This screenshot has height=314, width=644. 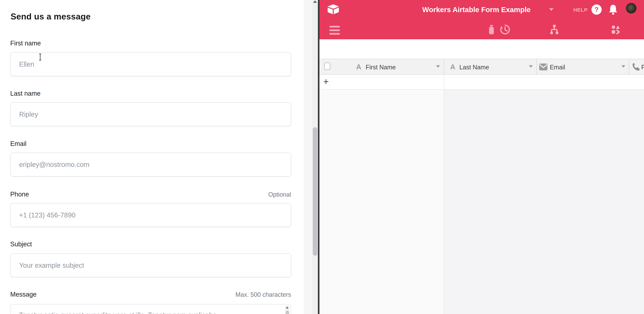 What do you see at coordinates (315, 192) in the screenshot?
I see `page-scrollbar-thumb` at bounding box center [315, 192].